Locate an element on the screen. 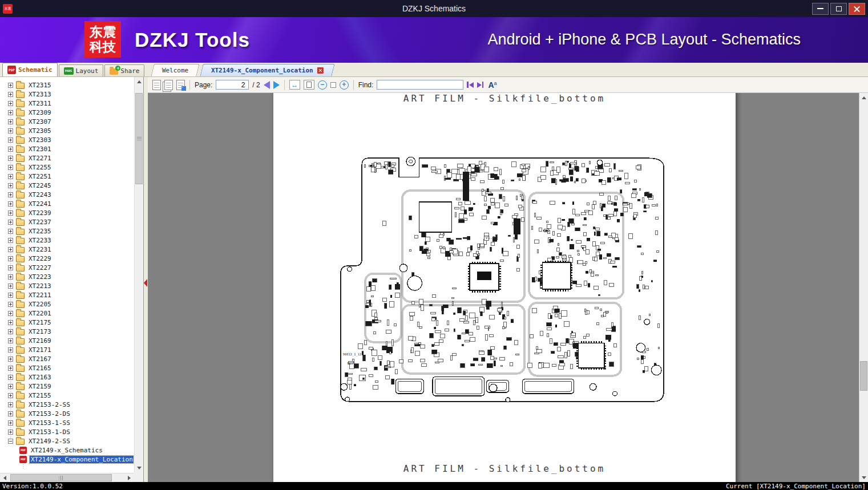 Image resolution: width=868 pixels, height=490 pixels. scroll-up-button is located at coordinates (139, 82).